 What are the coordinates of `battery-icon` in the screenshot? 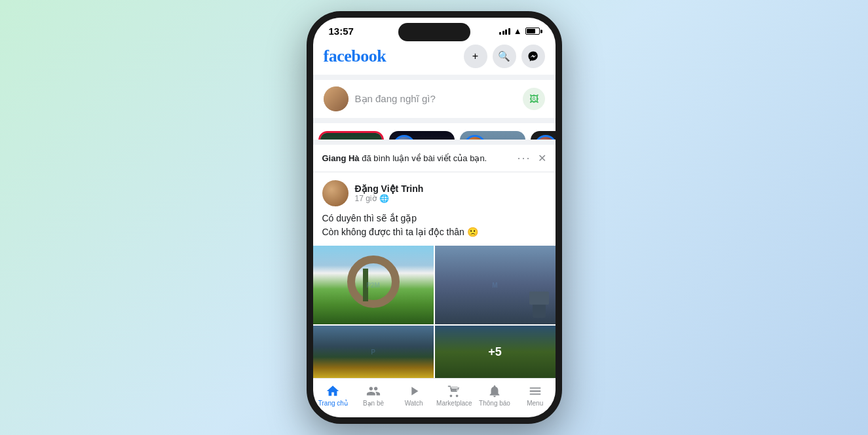 It's located at (533, 31).